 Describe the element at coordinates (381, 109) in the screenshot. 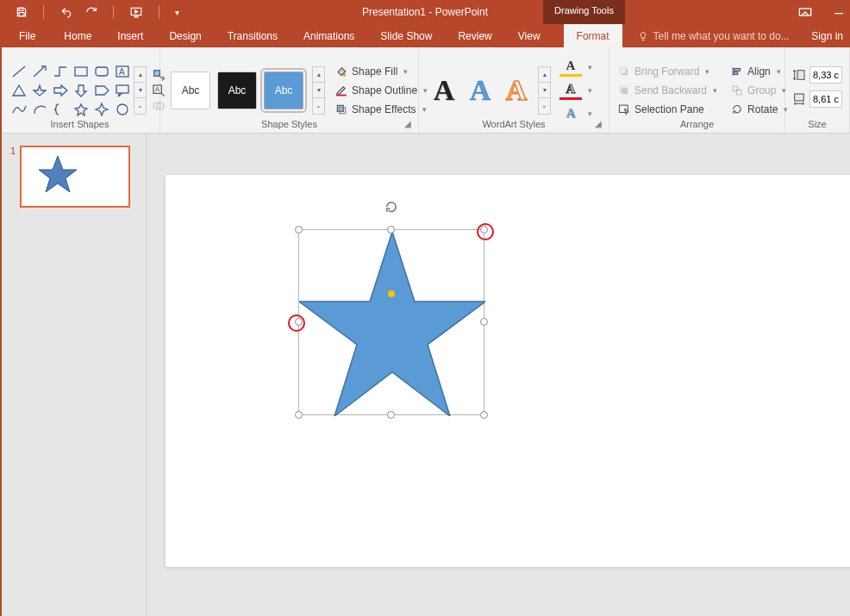

I see `shape-effects-button: Shape Effects▾` at that location.